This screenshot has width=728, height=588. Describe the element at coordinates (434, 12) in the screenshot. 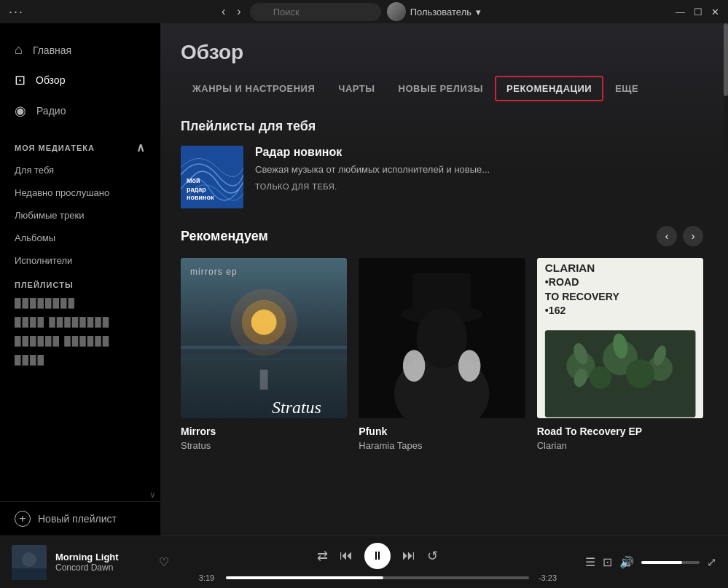

I see `user-area: Пользователь ▾` at that location.